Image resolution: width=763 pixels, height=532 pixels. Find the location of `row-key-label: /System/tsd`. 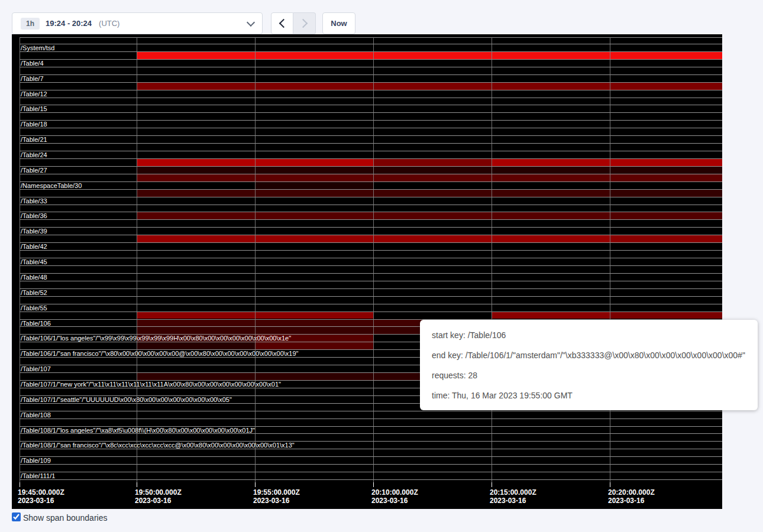

row-key-label: /System/tsd is located at coordinates (38, 48).